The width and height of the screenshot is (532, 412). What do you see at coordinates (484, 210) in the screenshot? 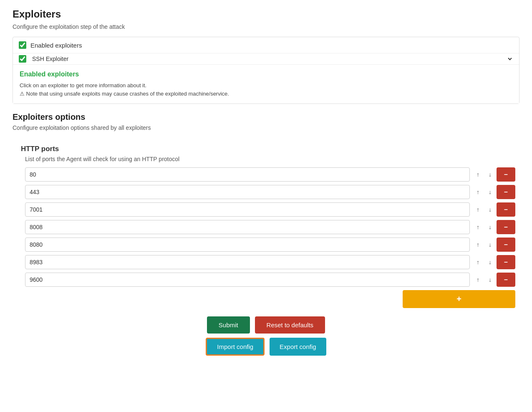
I see `port-controls-7001: ↑ ↓` at bounding box center [484, 210].